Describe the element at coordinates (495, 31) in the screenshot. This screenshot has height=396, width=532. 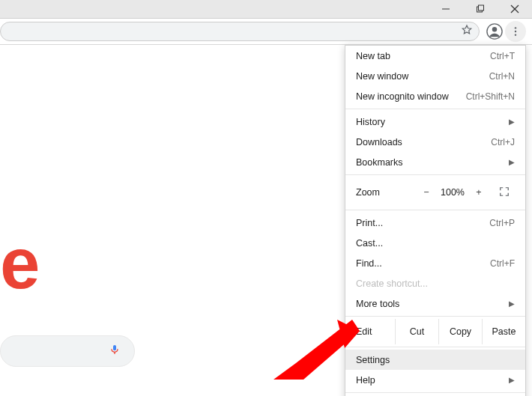
I see `profile-icon` at that location.